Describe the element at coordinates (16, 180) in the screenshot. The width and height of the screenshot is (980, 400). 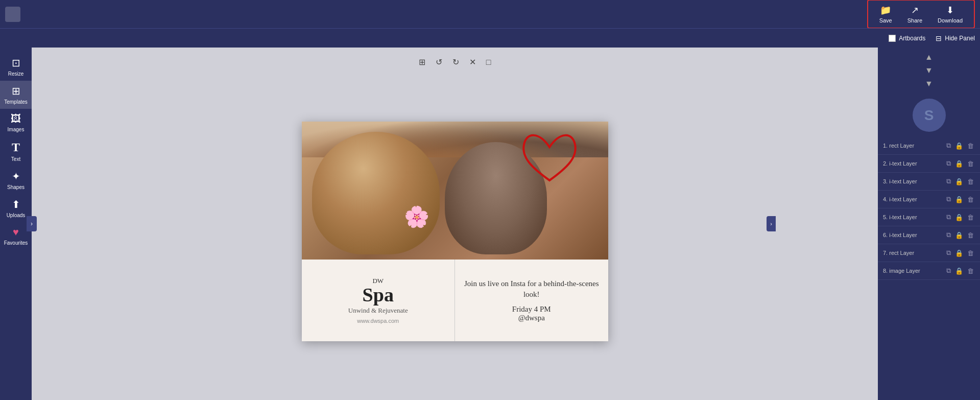
I see `sidebar-item-shapes: ✦ Shapes` at that location.